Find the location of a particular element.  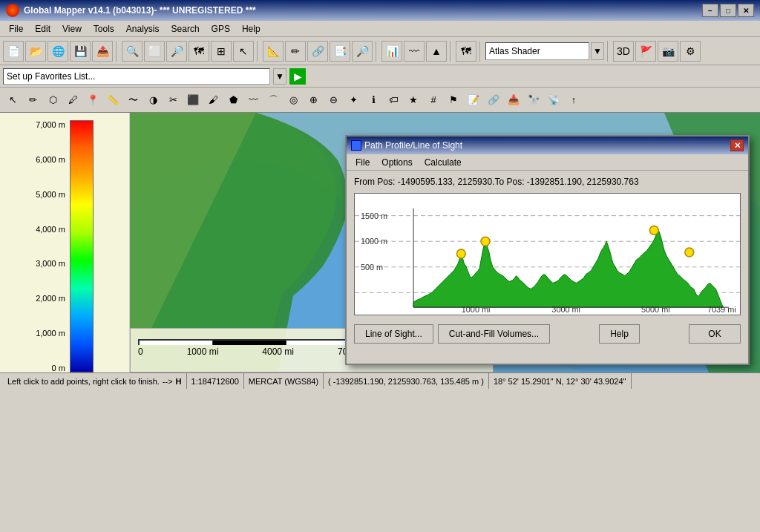

tool-node: ✦ is located at coordinates (353, 100).